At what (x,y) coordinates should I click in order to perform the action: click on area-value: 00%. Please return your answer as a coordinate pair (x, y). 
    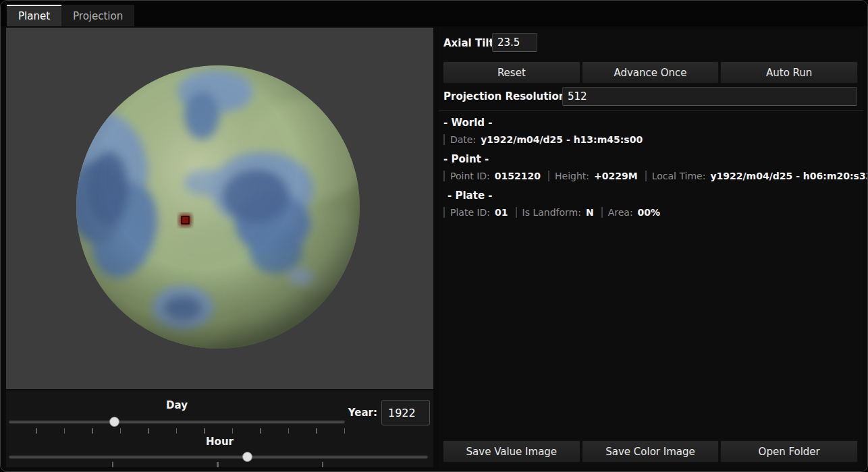
    Looking at the image, I should click on (649, 212).